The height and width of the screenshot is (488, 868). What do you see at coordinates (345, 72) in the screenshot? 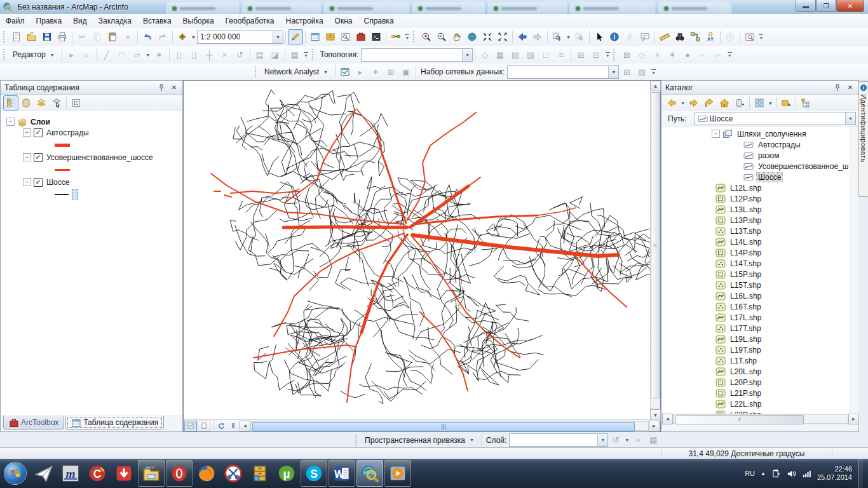
I see `network-analyst-window-button` at bounding box center [345, 72].